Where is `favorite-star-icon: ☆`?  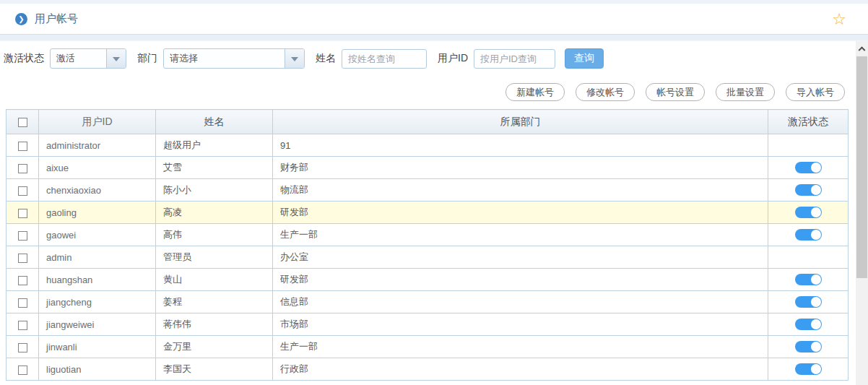 favorite-star-icon: ☆ is located at coordinates (839, 20).